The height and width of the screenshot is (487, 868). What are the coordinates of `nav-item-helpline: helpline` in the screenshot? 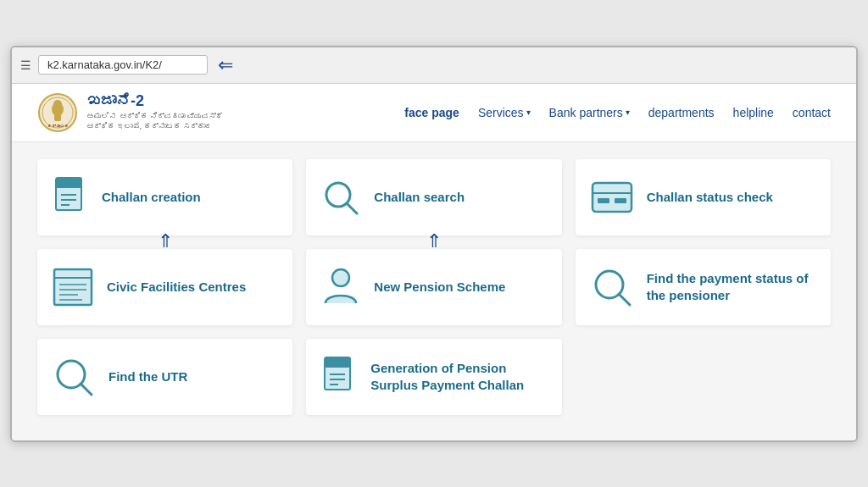 It's located at (754, 113).